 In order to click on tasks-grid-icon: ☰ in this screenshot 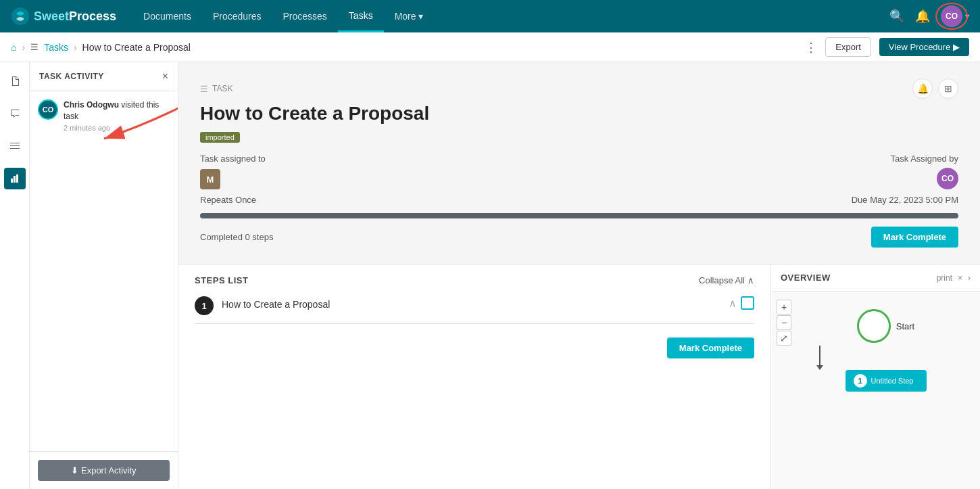, I will do `click(34, 47)`.